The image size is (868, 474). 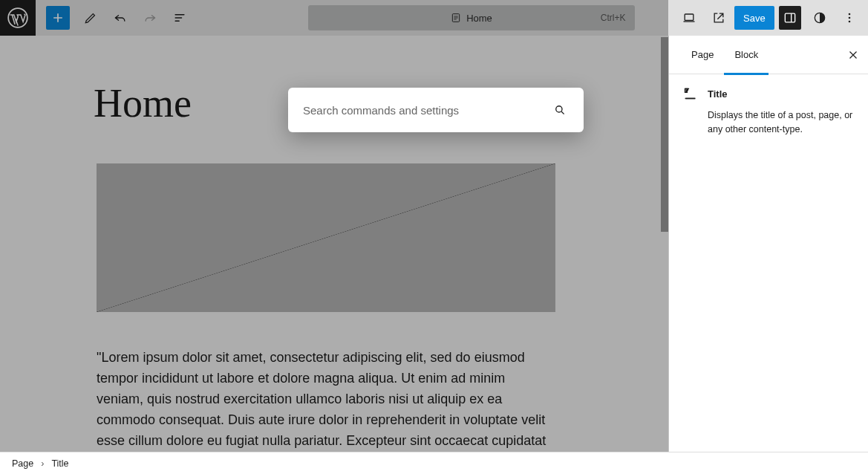 What do you see at coordinates (702, 55) in the screenshot?
I see `tab-page: Page` at bounding box center [702, 55].